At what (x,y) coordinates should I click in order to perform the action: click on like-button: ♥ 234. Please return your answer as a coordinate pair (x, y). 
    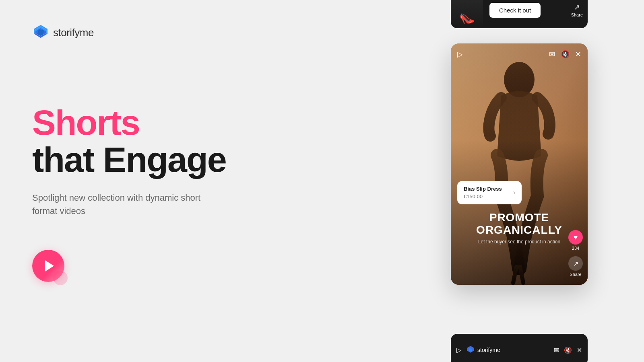
    Looking at the image, I should click on (576, 241).